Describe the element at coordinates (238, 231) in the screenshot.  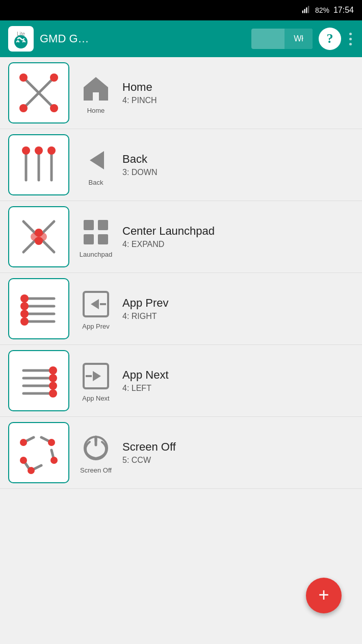
I see `action-name: Center Launchpad` at that location.